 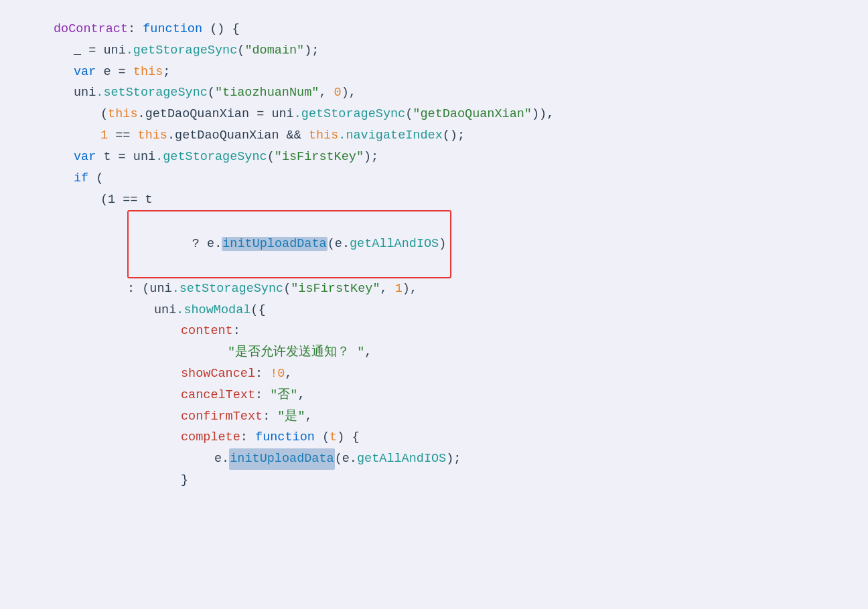 What do you see at coordinates (218, 396) in the screenshot?
I see `token: cancelText` at bounding box center [218, 396].